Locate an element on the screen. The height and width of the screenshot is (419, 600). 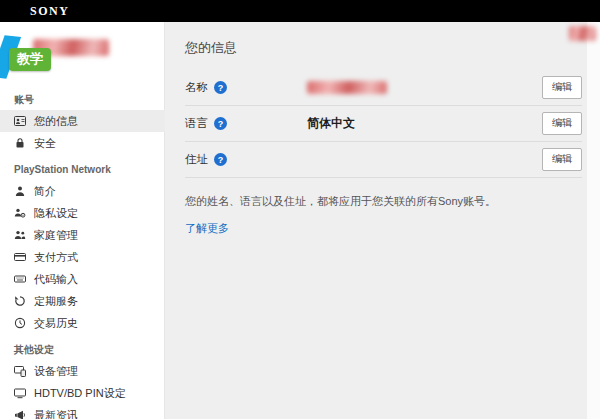
sidebar-item-latest-news: 最新资讯 is located at coordinates (82, 412).